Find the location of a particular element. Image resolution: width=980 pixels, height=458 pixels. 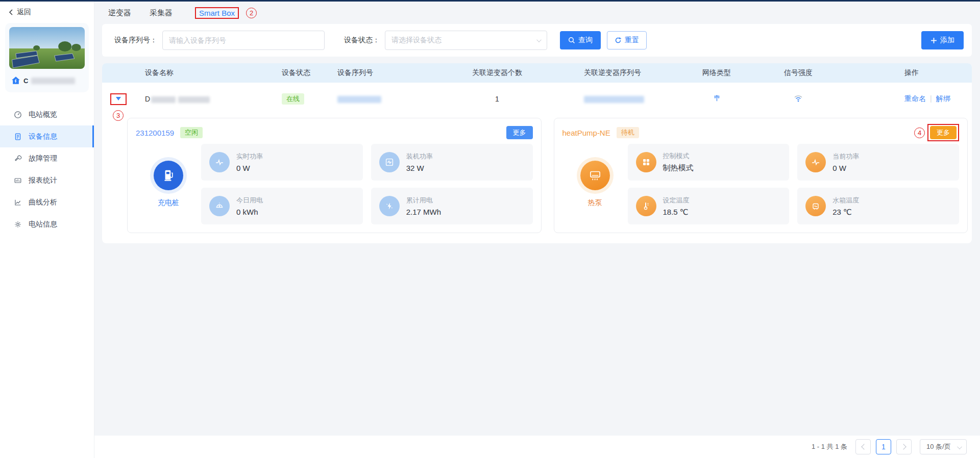

sidebar-item-station-overview: 电站概览 is located at coordinates (47, 114).